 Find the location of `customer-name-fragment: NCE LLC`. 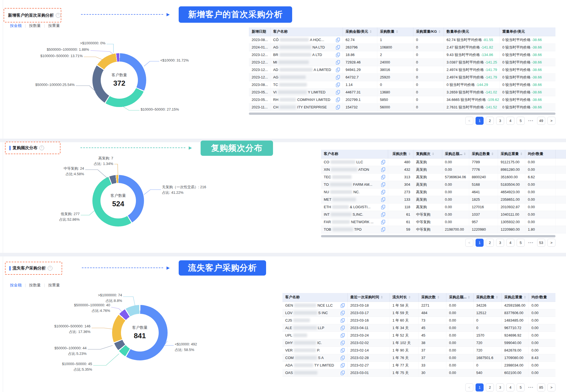

customer-name-fragment: NCE LLC is located at coordinates (325, 306).